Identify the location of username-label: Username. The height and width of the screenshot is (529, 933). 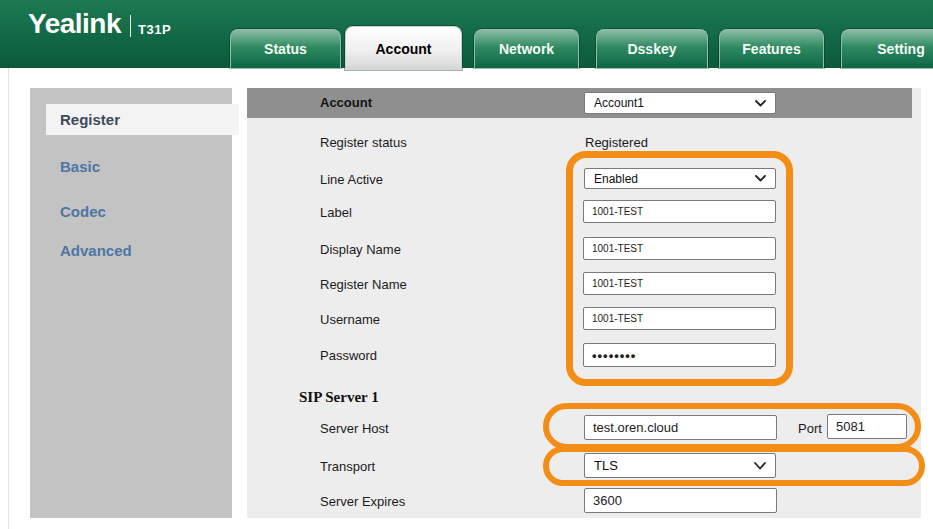
(350, 320).